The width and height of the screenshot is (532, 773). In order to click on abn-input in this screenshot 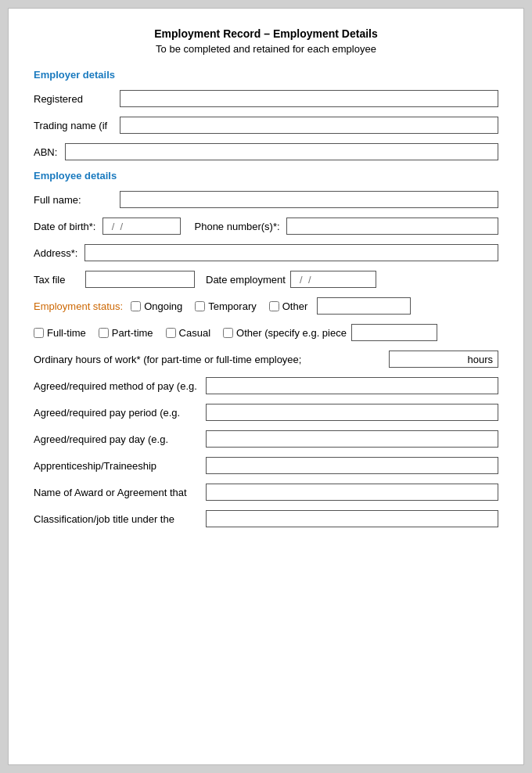, I will do `click(282, 152)`.